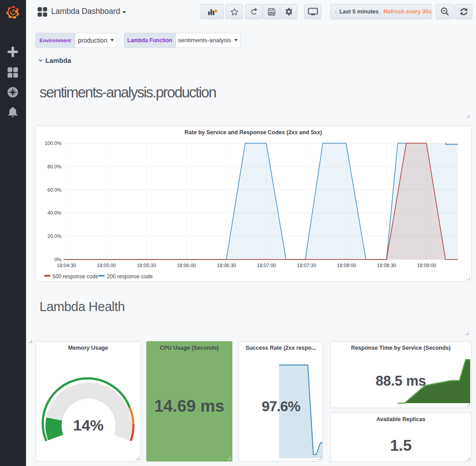 Image resolution: width=476 pixels, height=466 pixels. I want to click on svg-text: 18:05:00, so click(107, 265).